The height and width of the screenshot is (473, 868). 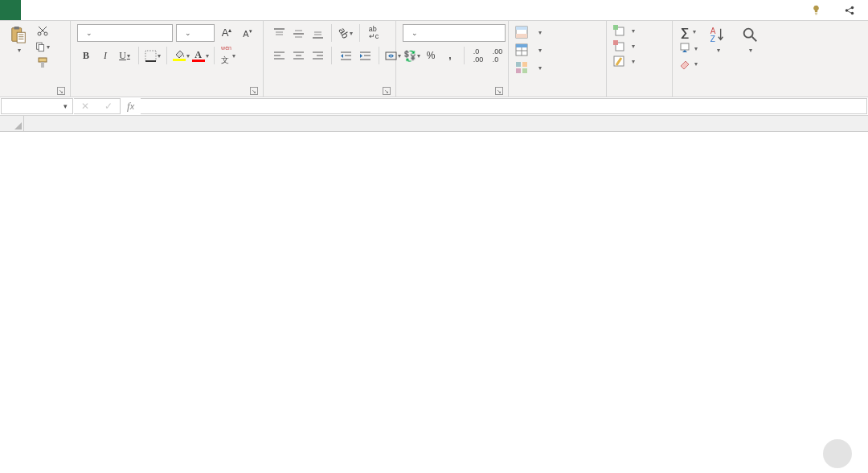 I want to click on formula-bar: ▾ ✕ ✓ fx, so click(x=434, y=106).